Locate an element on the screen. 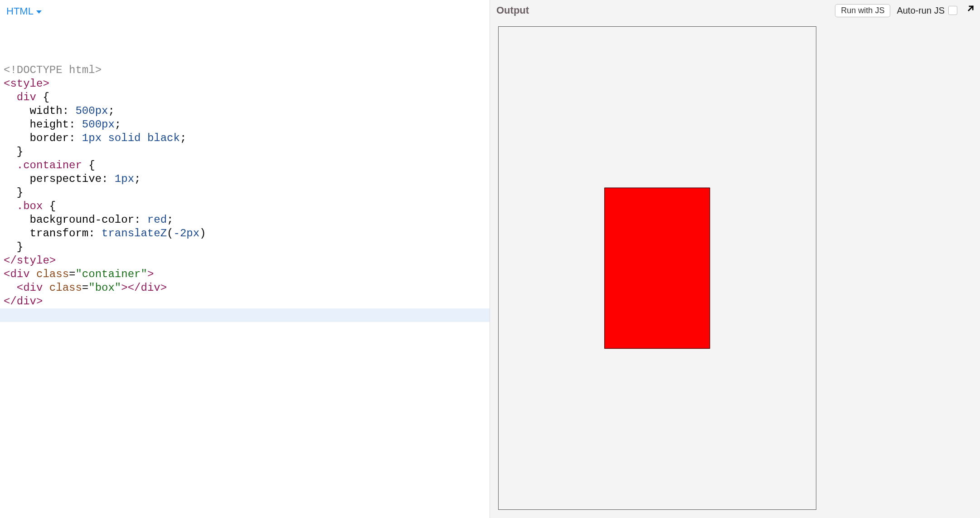  run-button: Run with JS is located at coordinates (863, 11).